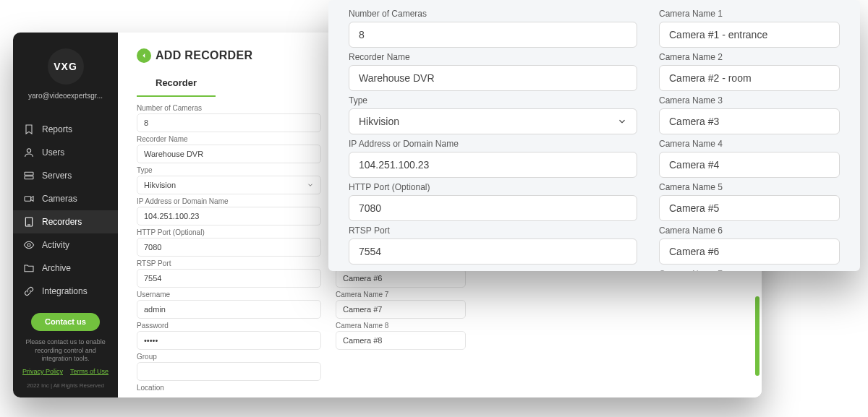  Describe the element at coordinates (65, 222) in the screenshot. I see `sidebar-item-recorders: Recorders` at that location.